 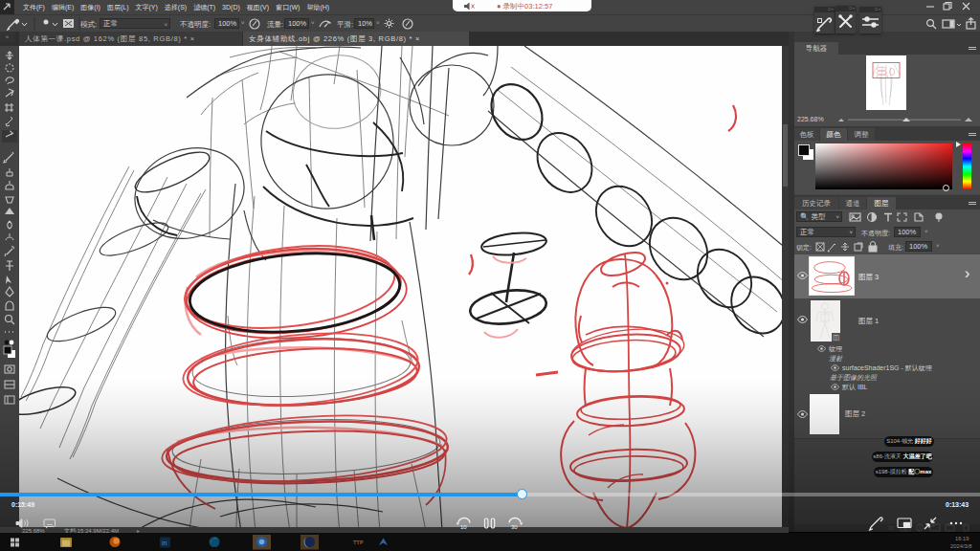 What do you see at coordinates (961, 546) in the screenshot?
I see `svg-text: 2024/3/8` at bounding box center [961, 546].